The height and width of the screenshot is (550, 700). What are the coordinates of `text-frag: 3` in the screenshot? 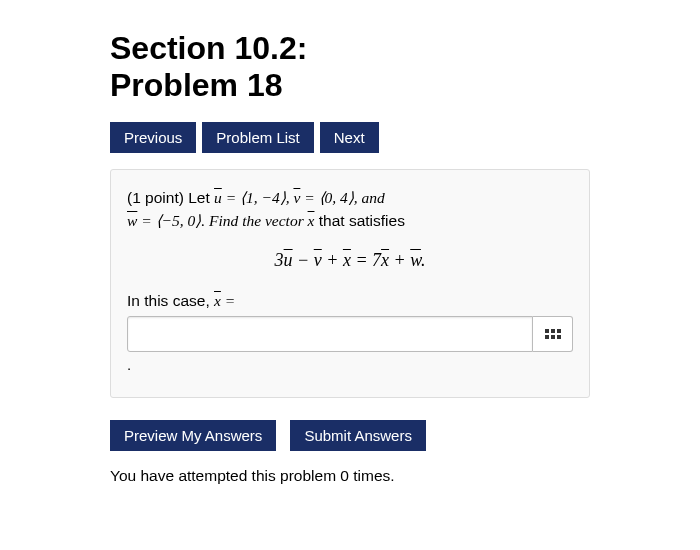 It's located at (280, 260).